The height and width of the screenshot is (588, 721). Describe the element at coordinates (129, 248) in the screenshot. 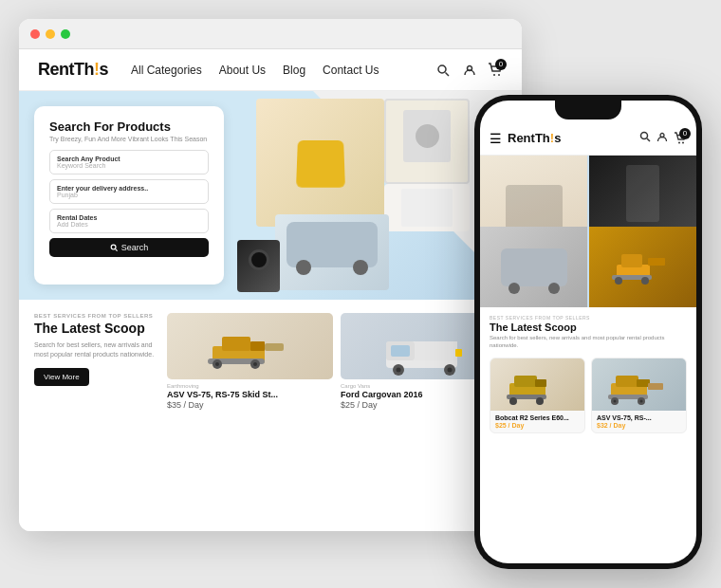

I see `search-button: Search` at that location.